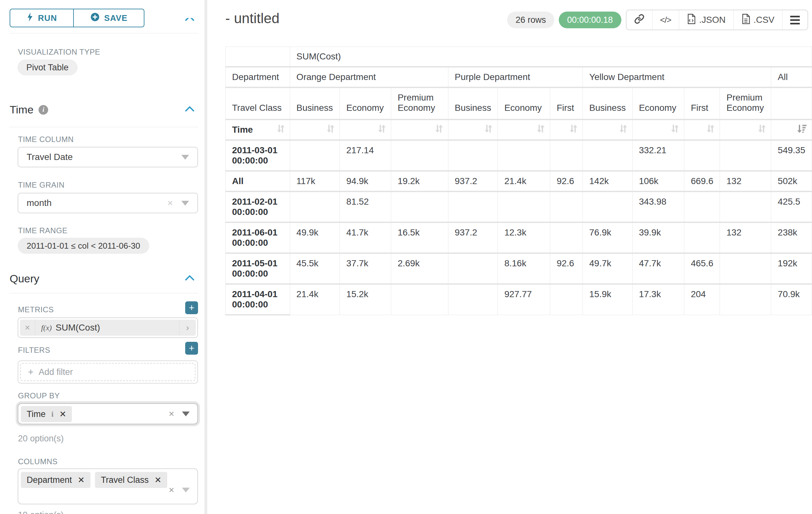 The width and height of the screenshot is (812, 514). Describe the element at coordinates (47, 67) in the screenshot. I see `viz-type-pill: Pivot Table` at that location.